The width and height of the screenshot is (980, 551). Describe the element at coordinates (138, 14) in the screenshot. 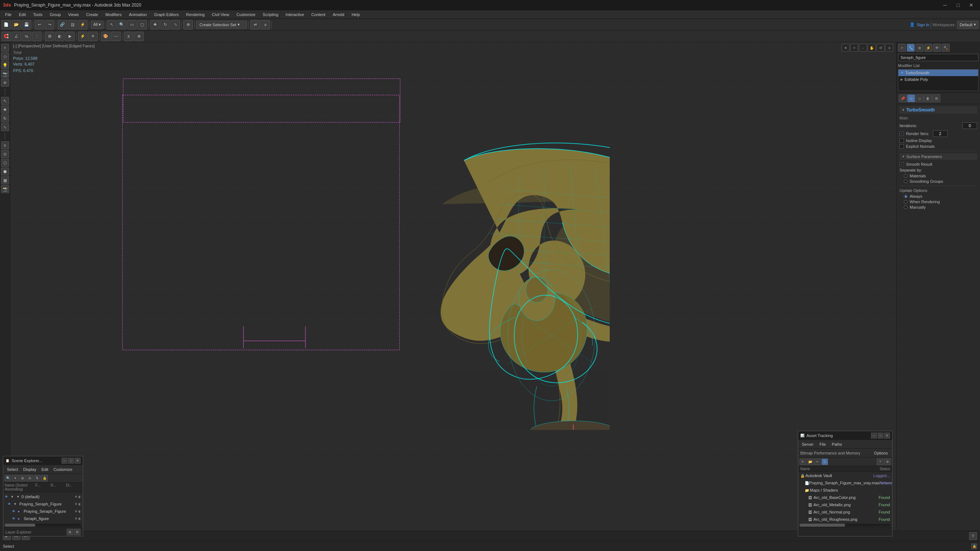

I see `menu-item-animation: Animation` at that location.